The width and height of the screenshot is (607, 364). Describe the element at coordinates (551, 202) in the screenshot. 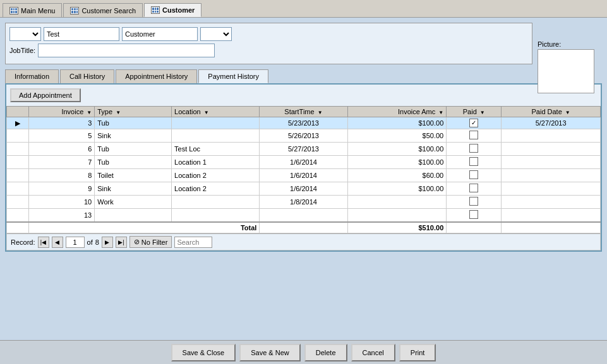

I see `cell-paiddate` at that location.